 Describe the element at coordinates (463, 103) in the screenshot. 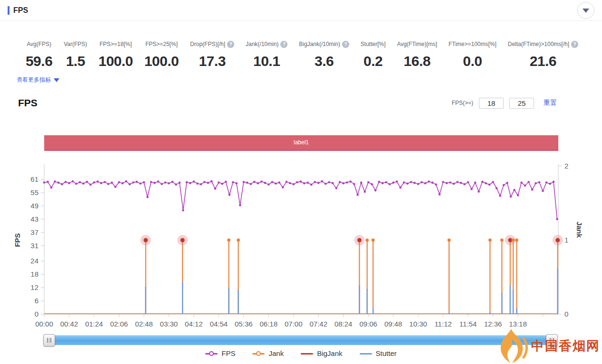

I see `fps-threshold-label: FPS(>=)` at that location.